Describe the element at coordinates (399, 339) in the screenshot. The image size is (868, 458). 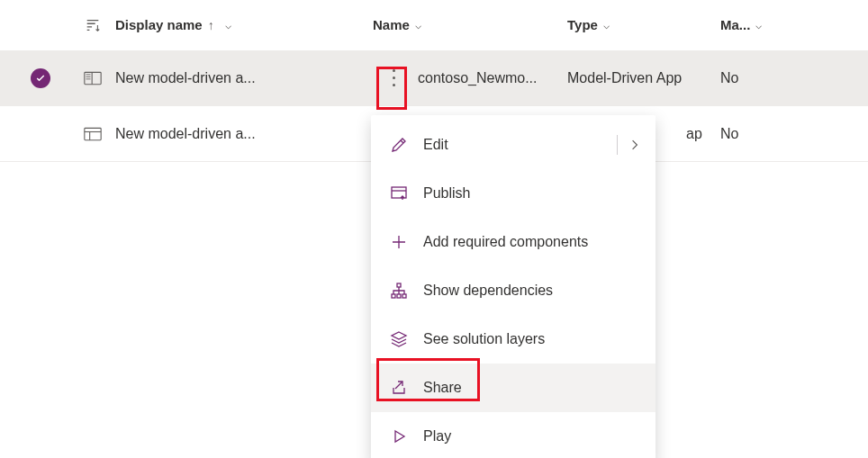
I see `layers-icon` at that location.